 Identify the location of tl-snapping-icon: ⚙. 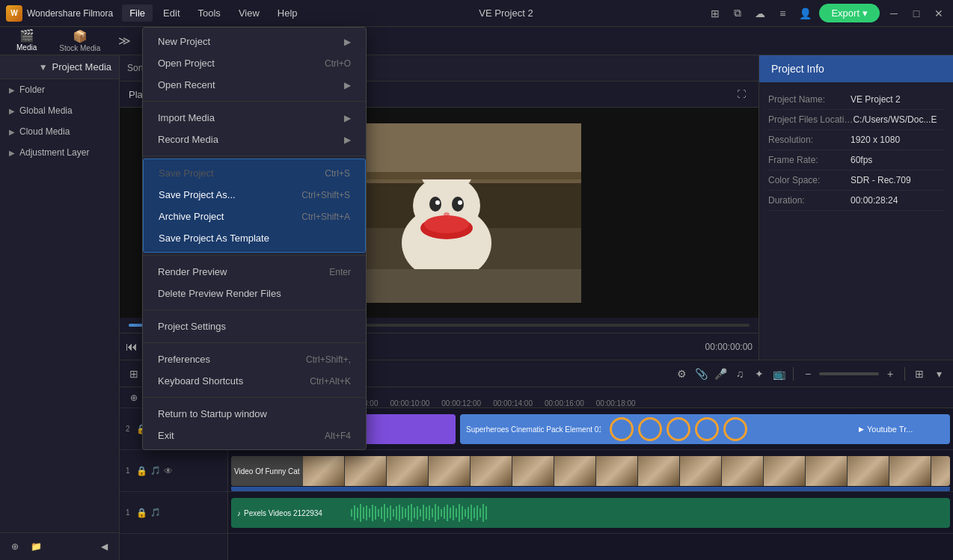
(681, 374).